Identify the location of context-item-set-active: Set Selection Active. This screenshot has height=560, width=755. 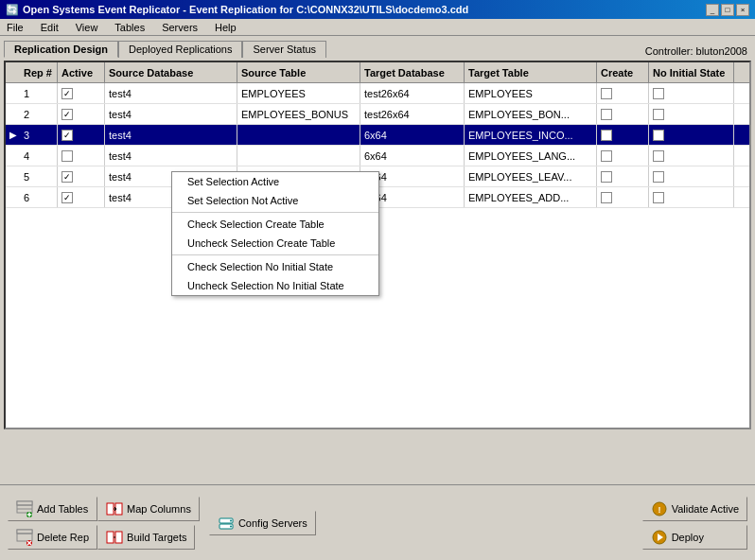
(275, 182).